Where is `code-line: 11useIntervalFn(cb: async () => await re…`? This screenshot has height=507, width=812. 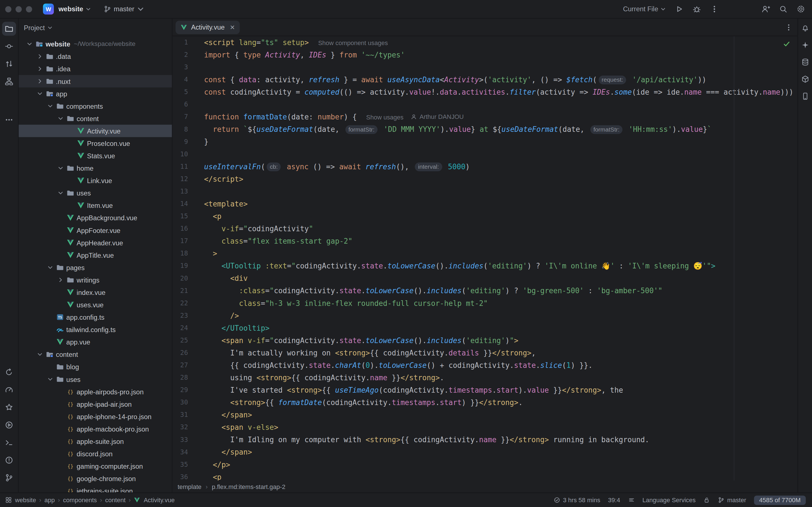 code-line: 11useIntervalFn(cb: async () => await re… is located at coordinates (485, 166).